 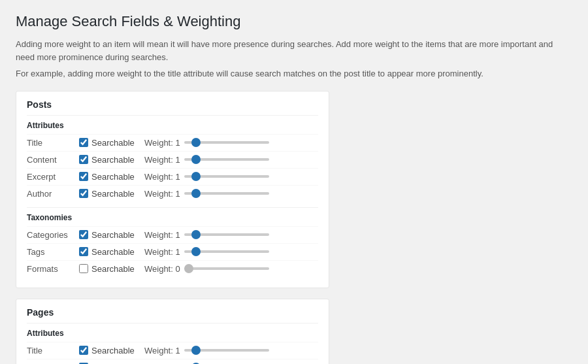 I want to click on table-row: CategoriesSearchableWeight: 1, so click(x=172, y=235).